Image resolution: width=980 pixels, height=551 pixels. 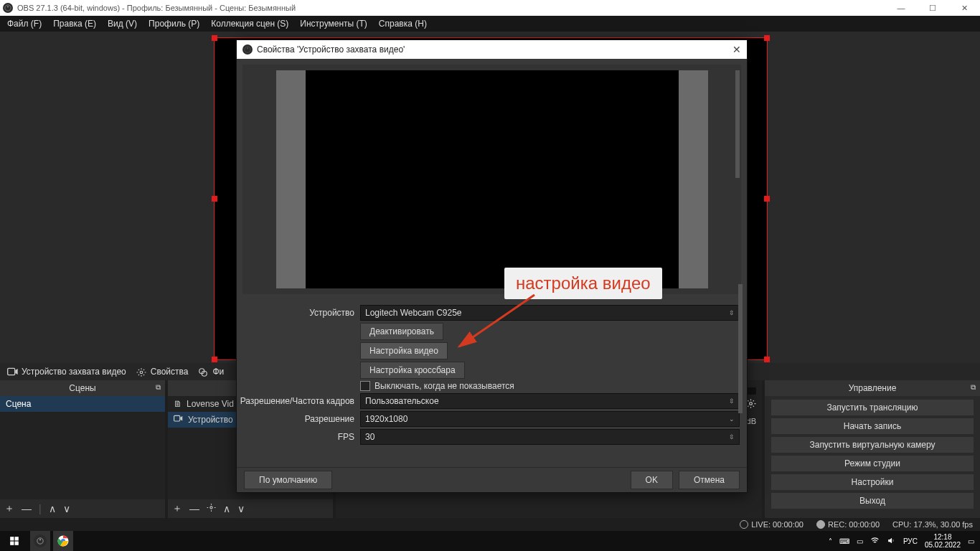 I want to click on status-cpu: CPU: 17.3%, 30.00 fps, so click(x=933, y=524).